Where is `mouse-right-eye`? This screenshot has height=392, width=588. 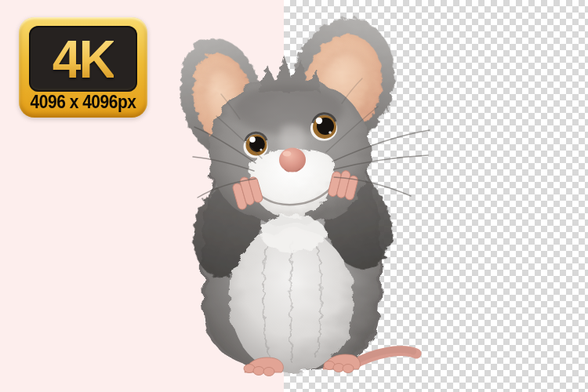
mouse-right-eye is located at coordinates (324, 127).